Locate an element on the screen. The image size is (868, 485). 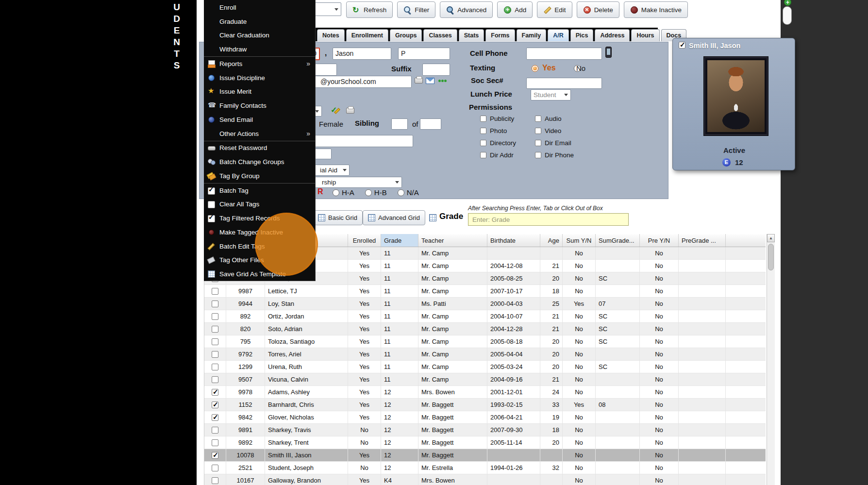
card-checkbox is located at coordinates (682, 45).